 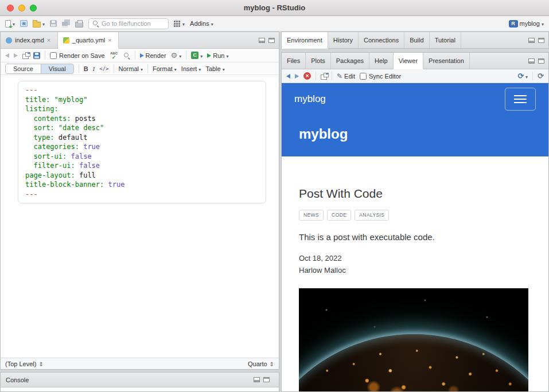 I want to click on save-all-button, so click(x=66, y=23).